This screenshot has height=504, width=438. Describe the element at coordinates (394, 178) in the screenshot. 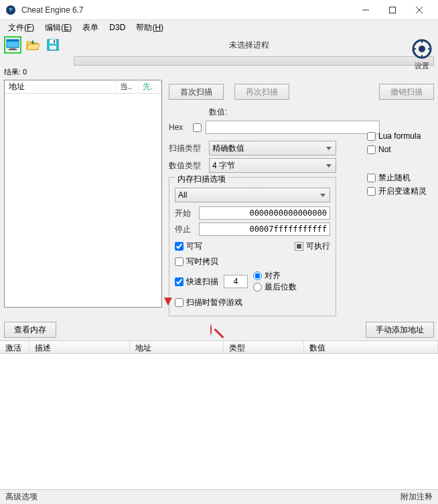

I see `disable-random-label: 禁止随机` at that location.